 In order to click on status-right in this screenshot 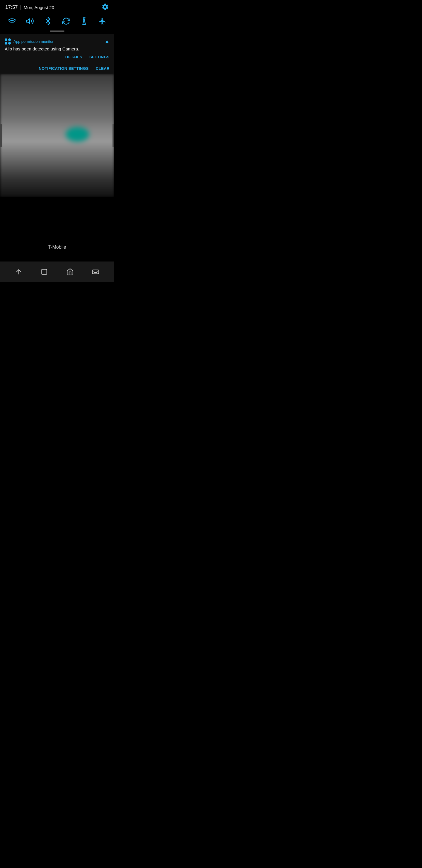, I will do `click(105, 7)`.